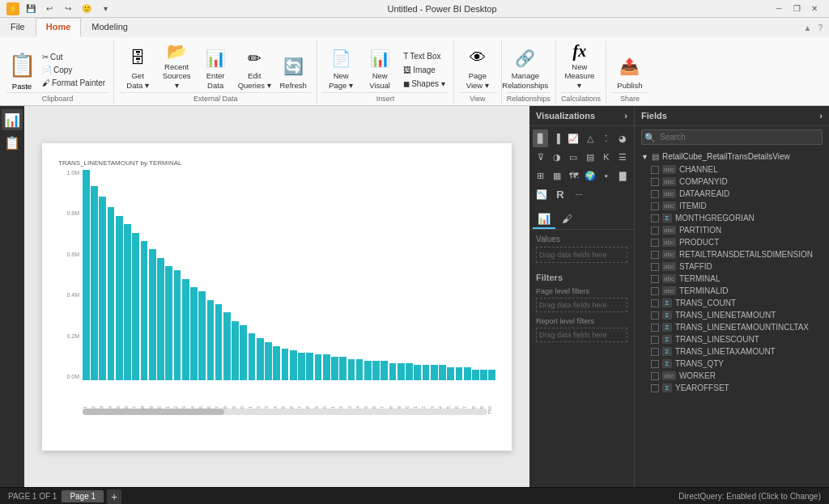 This screenshot has width=829, height=504. What do you see at coordinates (560, 194) in the screenshot?
I see `r-visual-icon: R` at bounding box center [560, 194].